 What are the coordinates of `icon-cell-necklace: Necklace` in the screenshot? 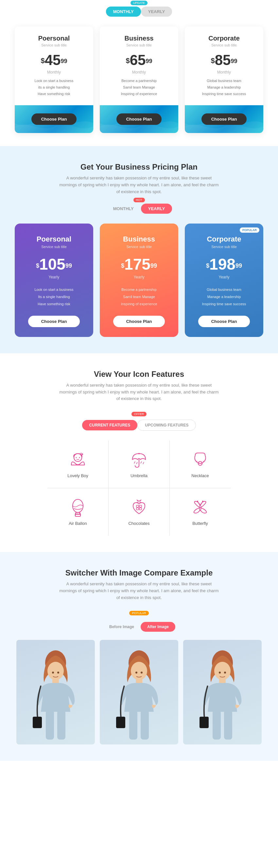 It's located at (200, 464).